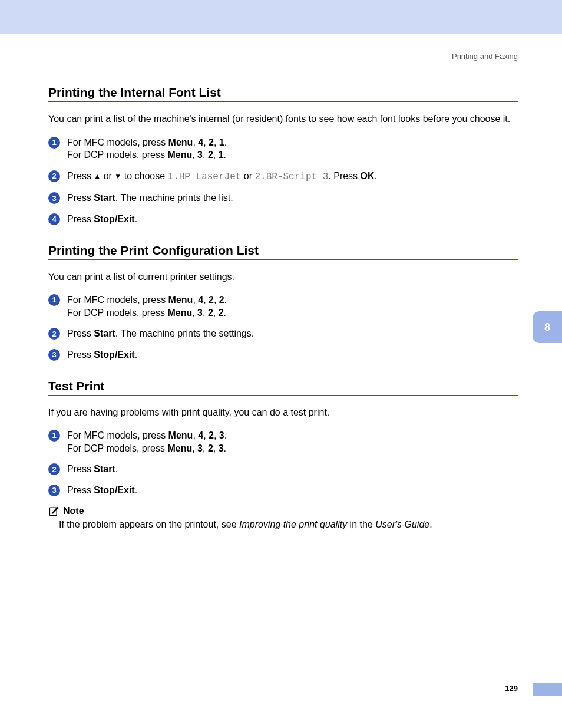 This screenshot has height=728, width=562. I want to click on note-label: Note, so click(74, 511).